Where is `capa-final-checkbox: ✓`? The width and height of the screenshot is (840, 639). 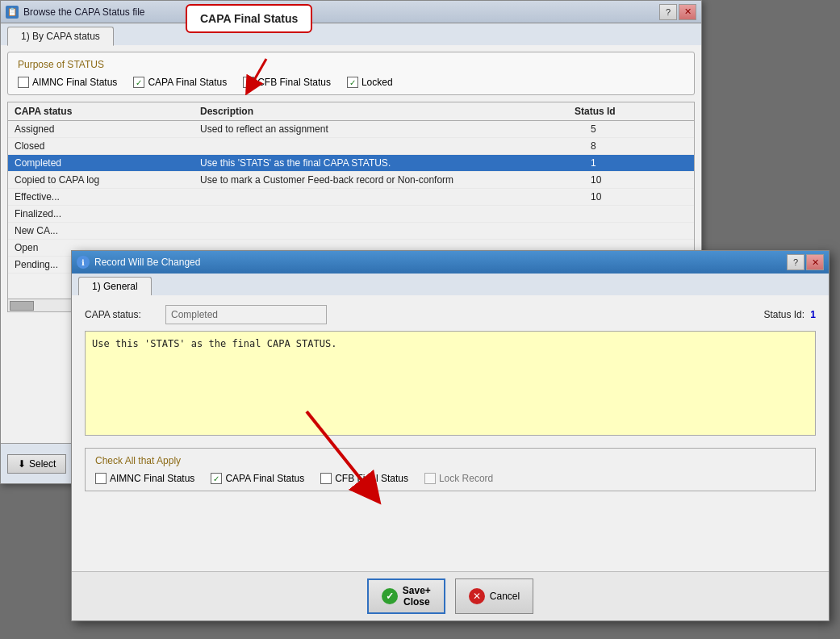 capa-final-checkbox: ✓ is located at coordinates (139, 82).